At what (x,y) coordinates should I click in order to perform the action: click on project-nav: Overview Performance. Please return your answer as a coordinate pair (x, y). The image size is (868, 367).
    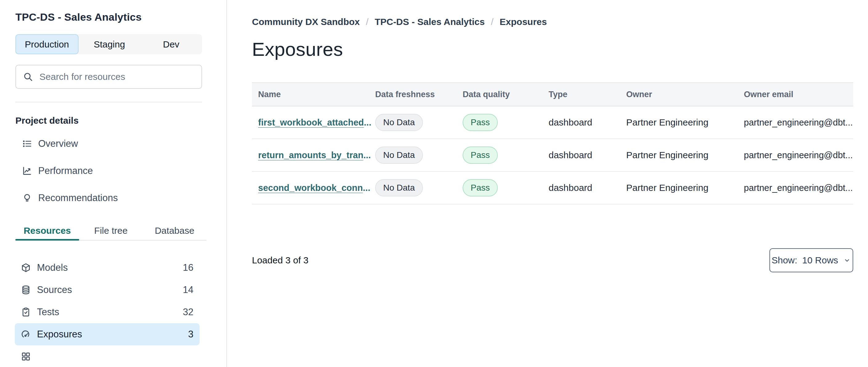
    Looking at the image, I should click on (109, 171).